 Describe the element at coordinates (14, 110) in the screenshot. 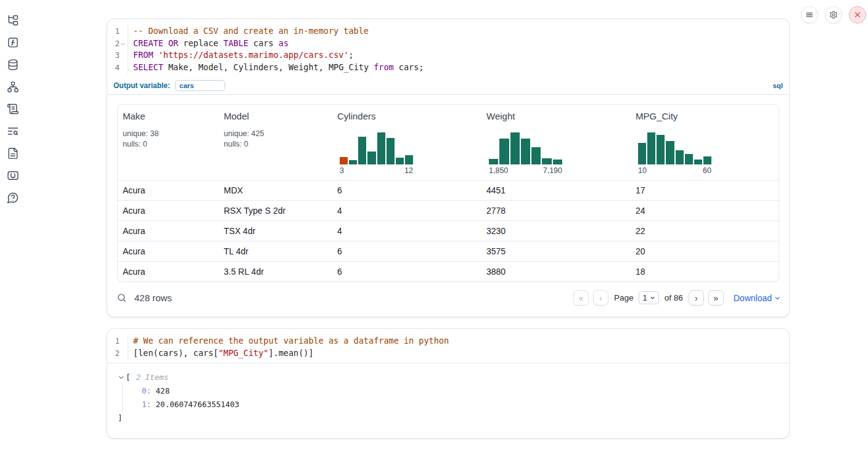

I see `scratchpad-icon` at that location.